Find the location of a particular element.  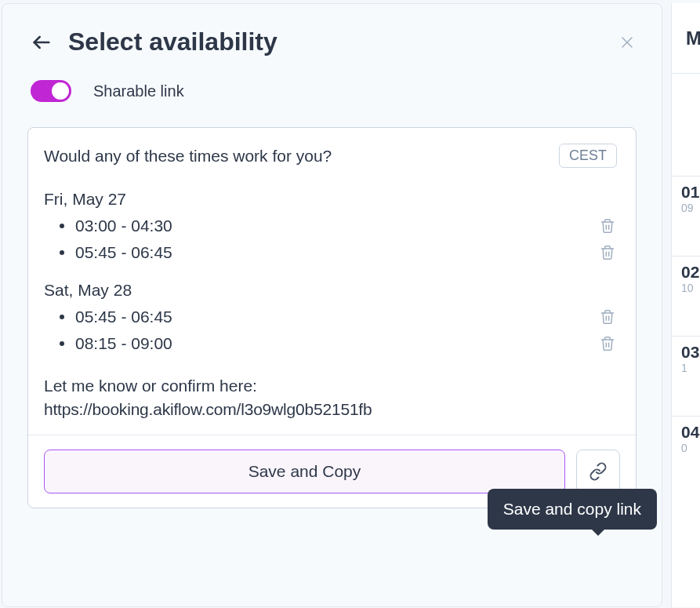

toggle-label: Sharable link is located at coordinates (139, 91).